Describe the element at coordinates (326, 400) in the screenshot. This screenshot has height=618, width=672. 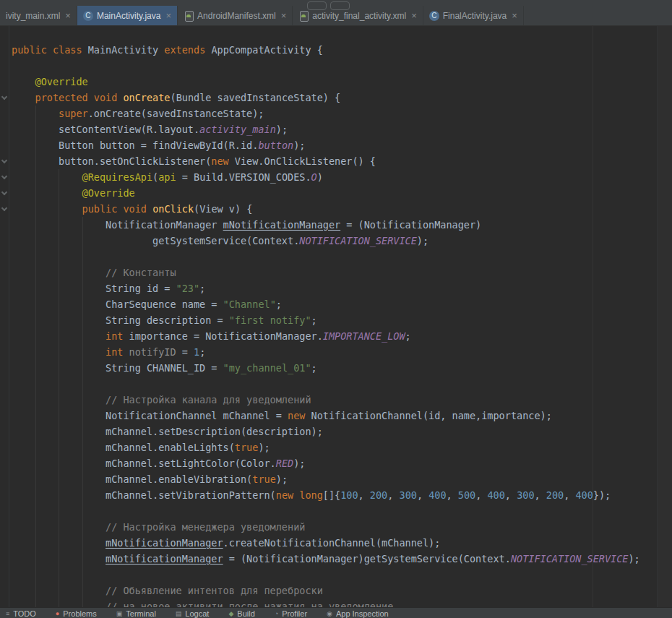
I see `code-line: // Настройка канала для уведомлений` at that location.